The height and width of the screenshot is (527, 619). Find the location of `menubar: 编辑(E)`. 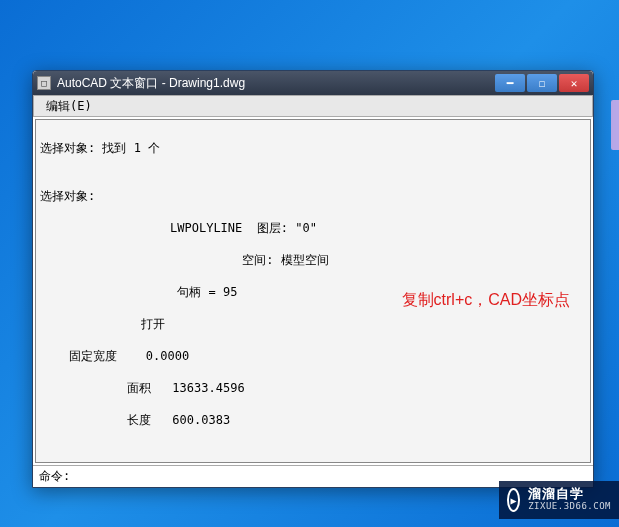

menubar: 编辑(E) is located at coordinates (313, 106).